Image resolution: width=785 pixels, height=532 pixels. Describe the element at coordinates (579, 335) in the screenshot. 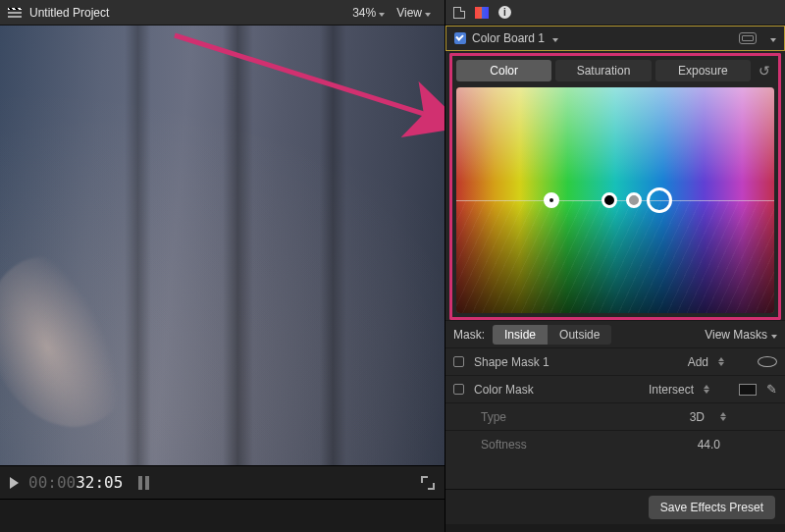

I see `mask-outside: Outside` at that location.